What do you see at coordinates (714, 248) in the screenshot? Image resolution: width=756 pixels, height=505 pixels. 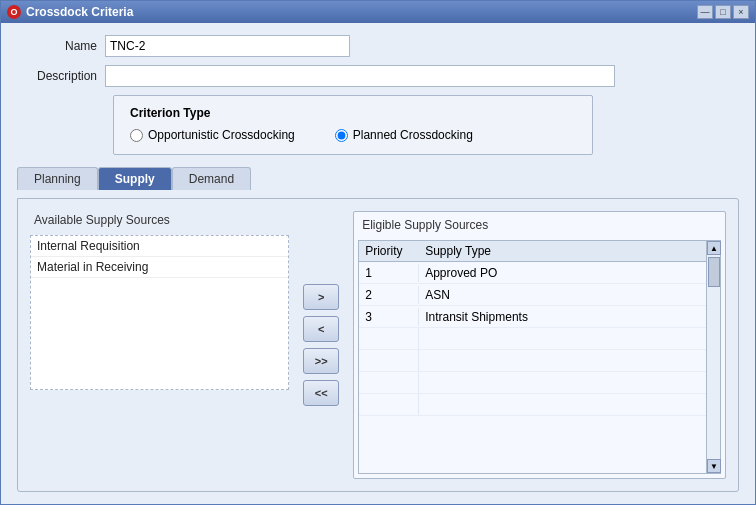 I see `scroll-up-arrow: ▲` at bounding box center [714, 248].